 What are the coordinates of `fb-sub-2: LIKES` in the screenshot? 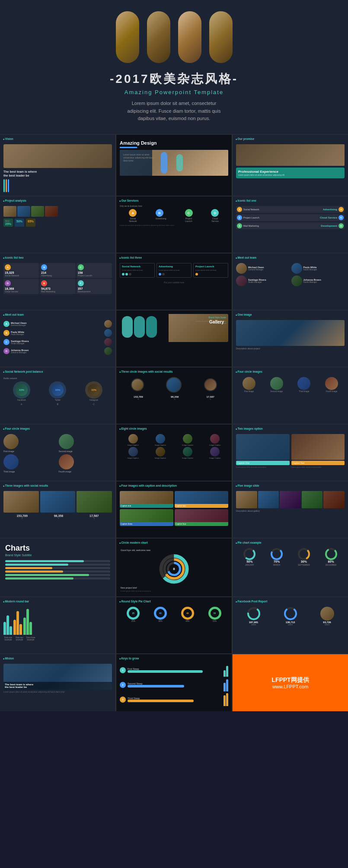 It's located at (291, 624).